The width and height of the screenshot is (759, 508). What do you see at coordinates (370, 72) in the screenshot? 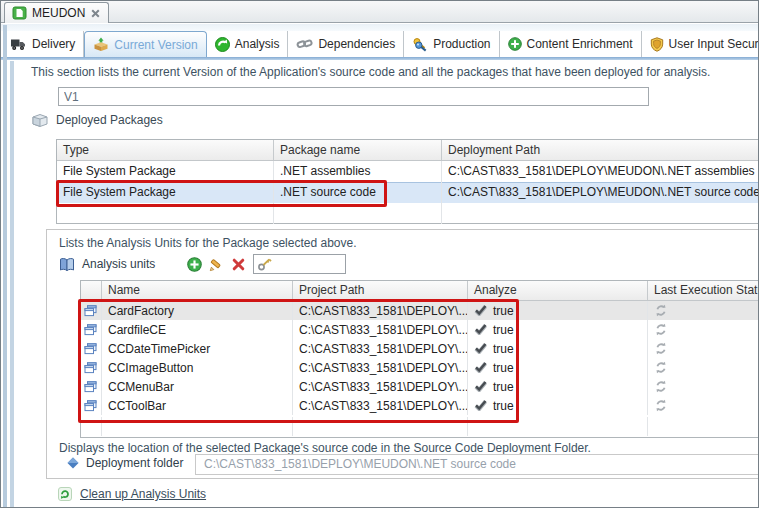
I see `section-intro-text: This section lists the current Version o…` at bounding box center [370, 72].